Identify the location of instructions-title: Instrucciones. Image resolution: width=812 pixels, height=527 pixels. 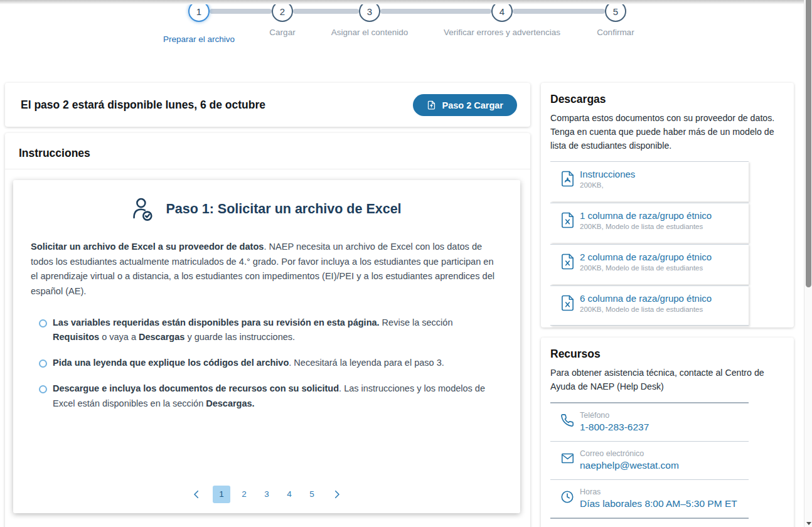
(267, 153).